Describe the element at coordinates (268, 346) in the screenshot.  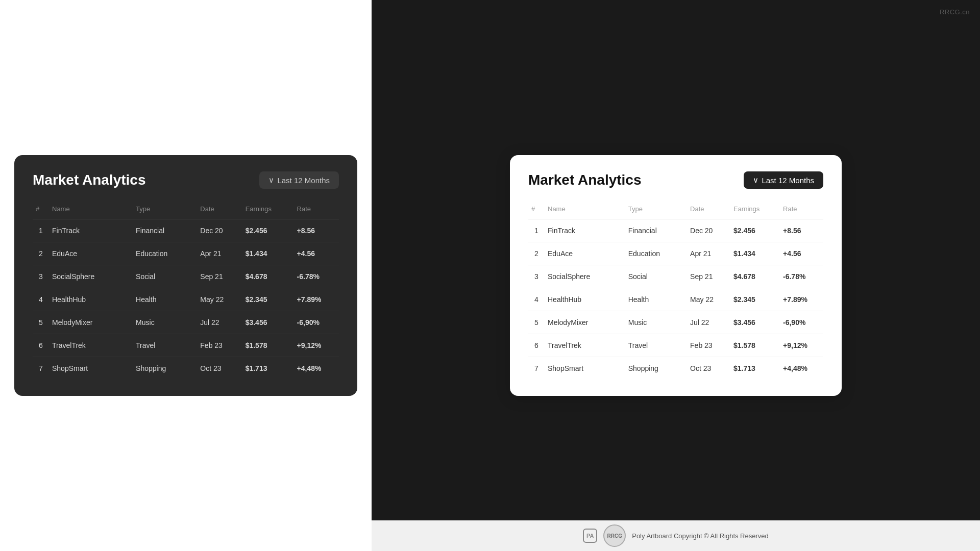
I see `dark-cell-earnings: $1.578` at that location.